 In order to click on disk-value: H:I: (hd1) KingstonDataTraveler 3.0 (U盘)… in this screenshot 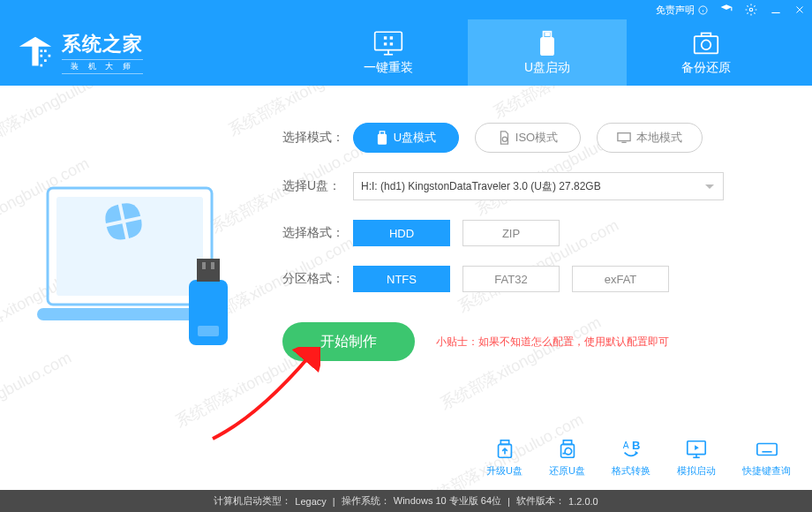, I will do `click(481, 187)`.